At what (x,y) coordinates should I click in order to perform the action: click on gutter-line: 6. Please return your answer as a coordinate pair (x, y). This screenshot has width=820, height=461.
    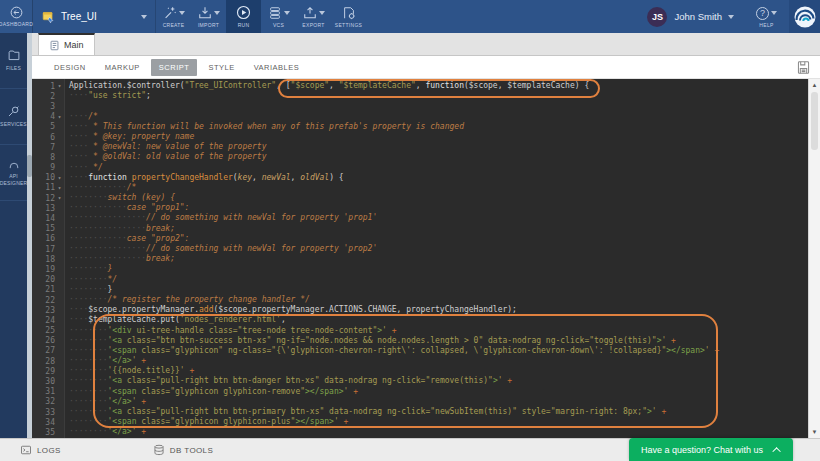
    Looking at the image, I should click on (48, 137).